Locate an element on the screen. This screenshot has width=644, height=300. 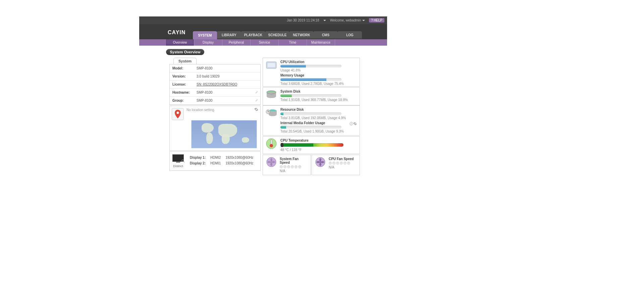
sysfan-icon is located at coordinates (271, 162).